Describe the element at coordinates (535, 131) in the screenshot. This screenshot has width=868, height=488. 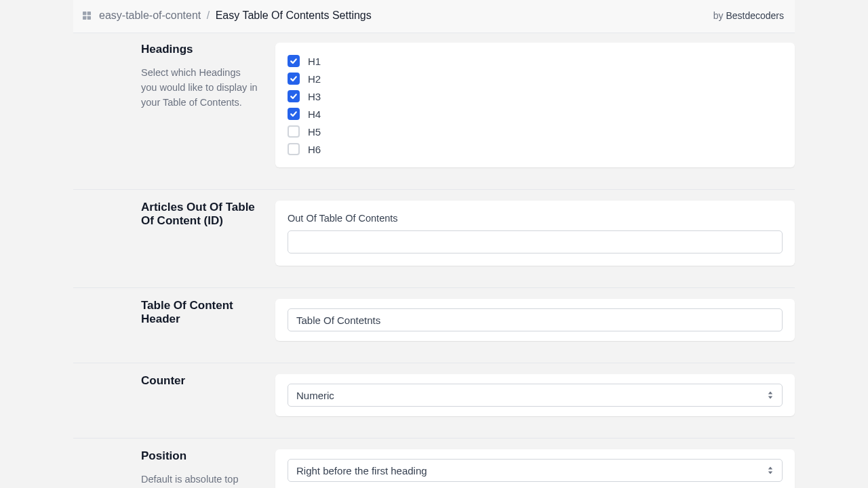
I see `checkbox-row: H5` at that location.